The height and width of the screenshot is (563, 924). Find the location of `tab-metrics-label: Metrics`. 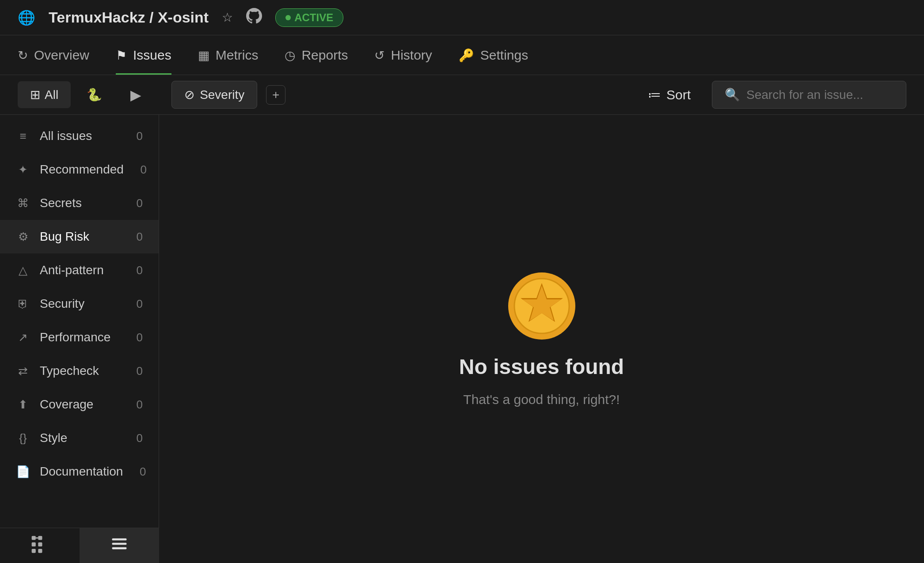

tab-metrics-label: Metrics is located at coordinates (237, 55).